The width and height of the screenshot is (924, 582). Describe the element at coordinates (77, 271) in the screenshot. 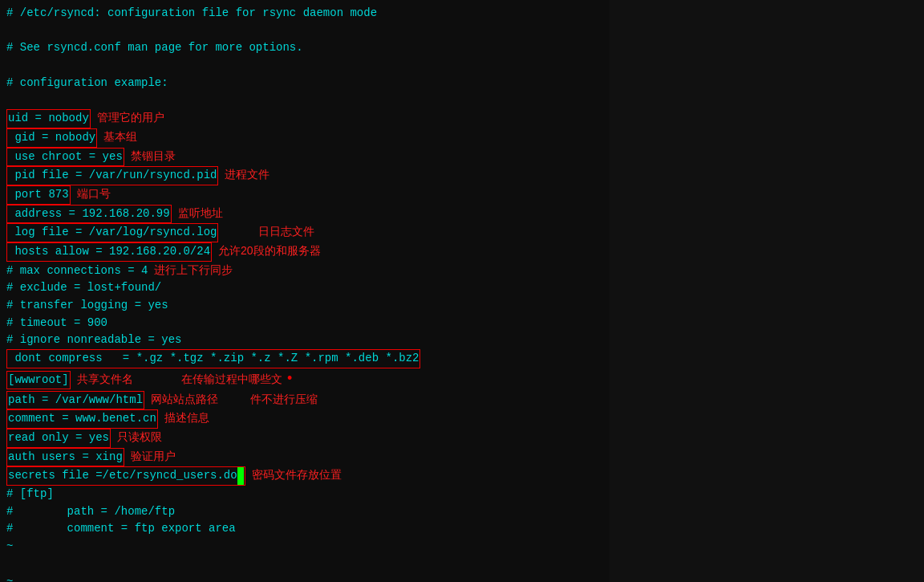

I see `code-text: # max connections = 4` at that location.